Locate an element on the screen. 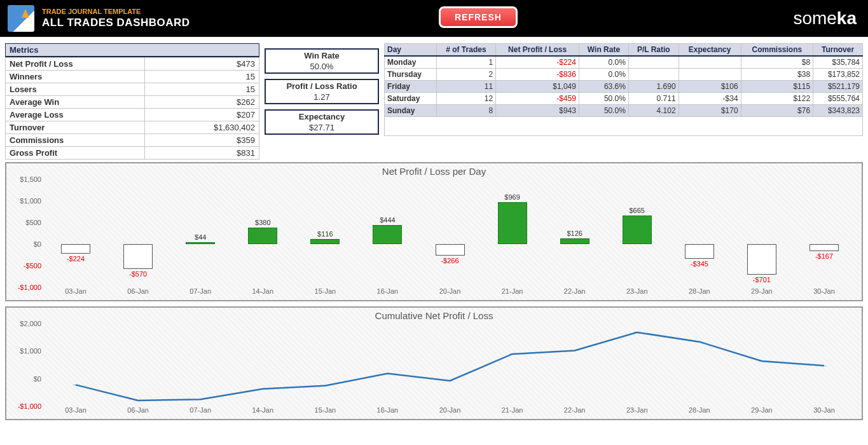 The image size is (868, 445). day-table-cell: $521,179 is located at coordinates (838, 86).